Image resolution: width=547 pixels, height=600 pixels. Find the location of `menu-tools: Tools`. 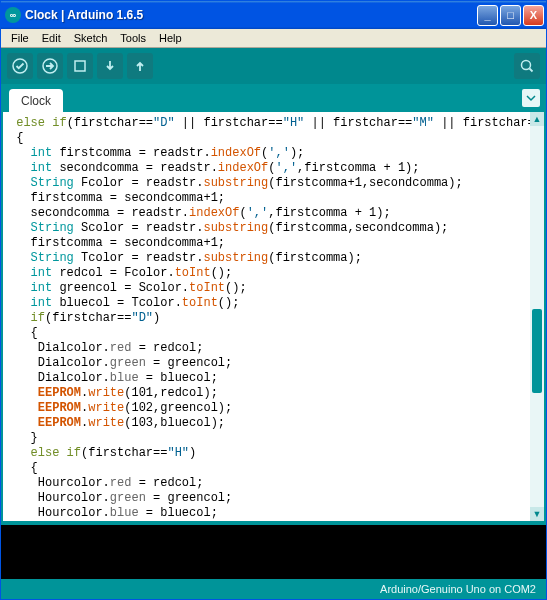

menu-tools: Tools is located at coordinates (133, 38).